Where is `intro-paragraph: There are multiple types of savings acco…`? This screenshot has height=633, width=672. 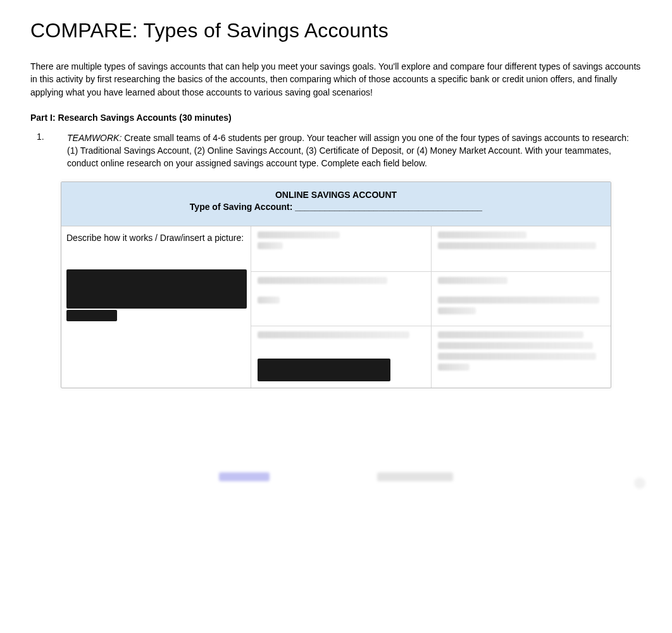 intro-paragraph: There are multiple types of savings acco… is located at coordinates (336, 80).